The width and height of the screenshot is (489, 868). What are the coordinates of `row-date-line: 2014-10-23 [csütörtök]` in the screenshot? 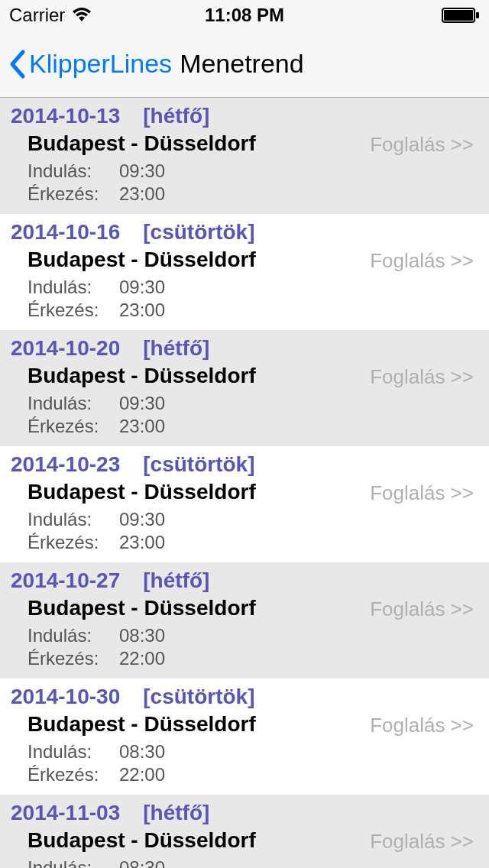 It's located at (244, 465).